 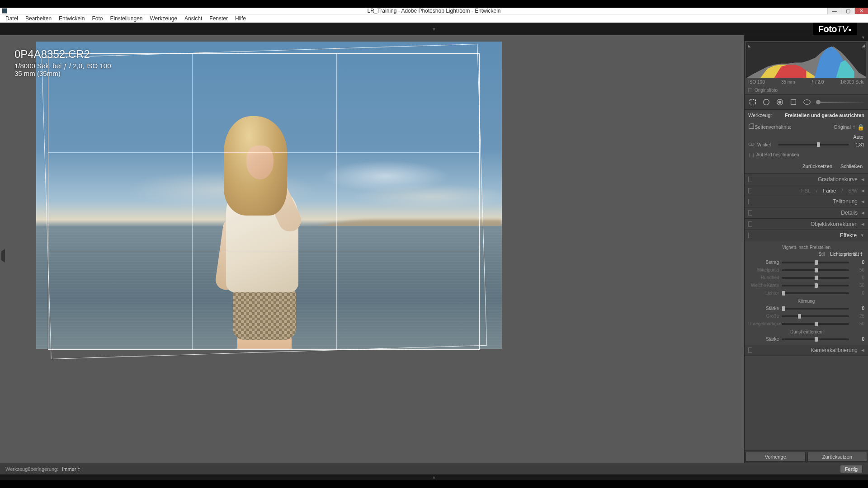 I want to click on effekte-body: Vignett. nach Freistellen Stil Lichterpr…, so click(x=807, y=293).